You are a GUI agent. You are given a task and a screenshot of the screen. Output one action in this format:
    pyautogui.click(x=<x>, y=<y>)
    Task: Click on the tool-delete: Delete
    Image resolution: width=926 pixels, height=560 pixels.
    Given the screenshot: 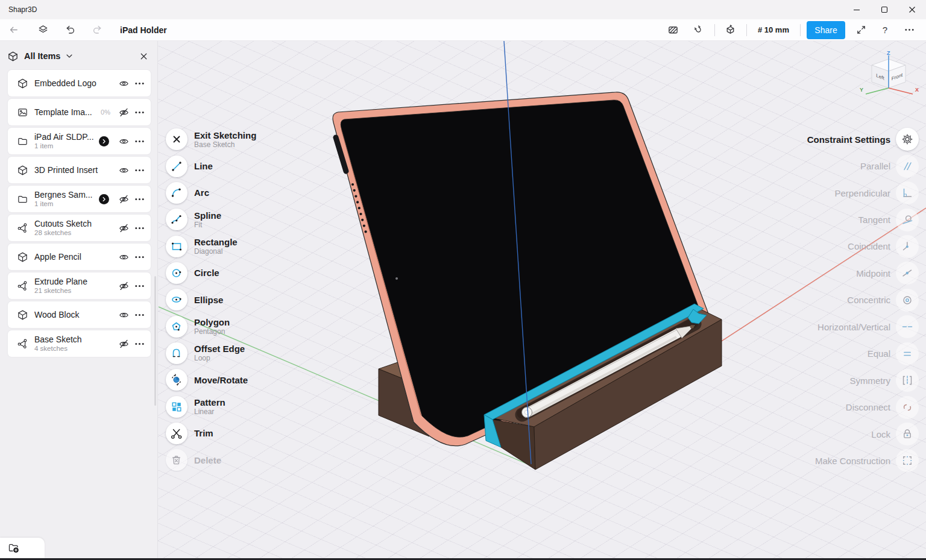 What is the action you would take?
    pyautogui.click(x=211, y=460)
    